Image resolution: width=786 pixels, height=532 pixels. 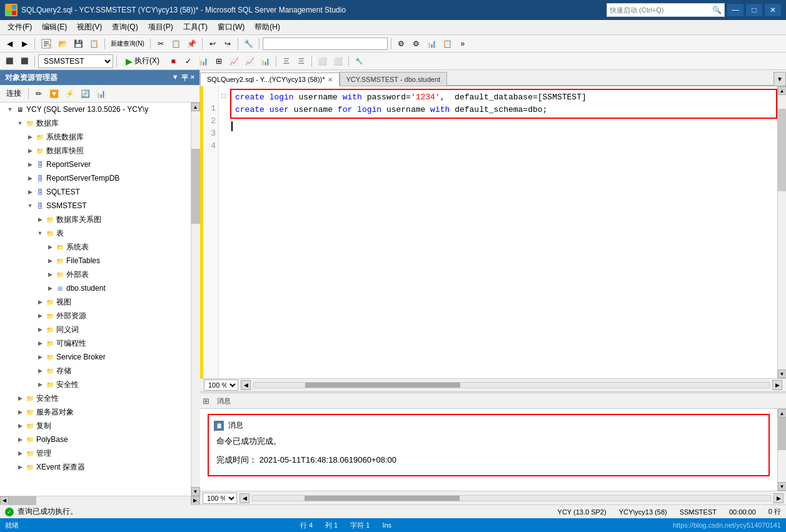 I want to click on oe-new-query-btn: ✏, so click(x=39, y=94).